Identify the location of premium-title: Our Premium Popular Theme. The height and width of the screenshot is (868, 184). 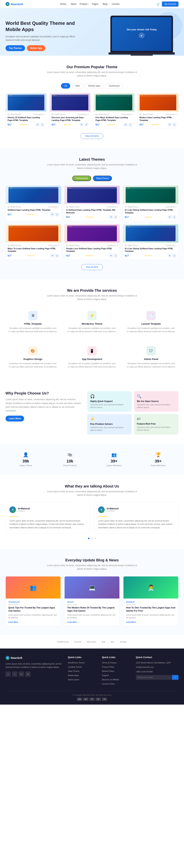
(92, 67).